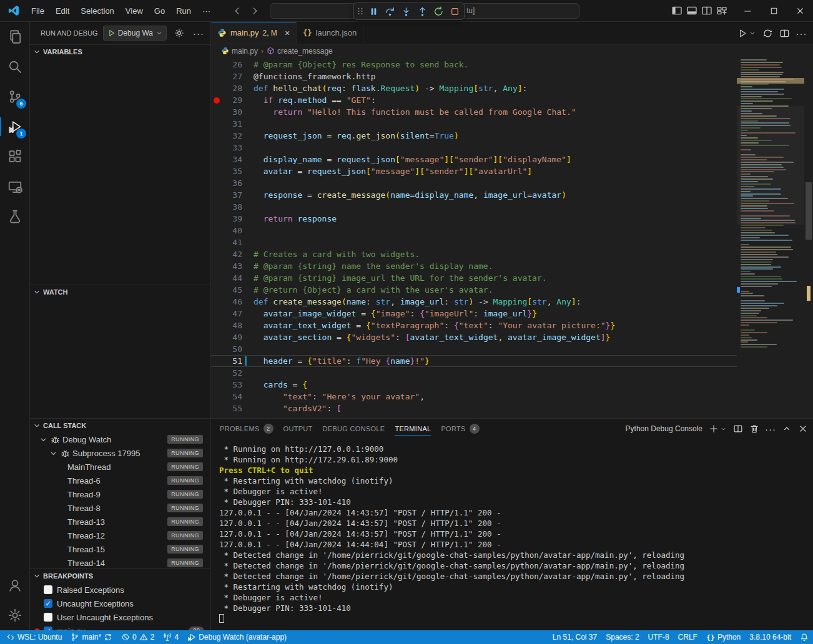 This screenshot has height=644, width=813. I want to click on activity-item-extensions, so click(15, 157).